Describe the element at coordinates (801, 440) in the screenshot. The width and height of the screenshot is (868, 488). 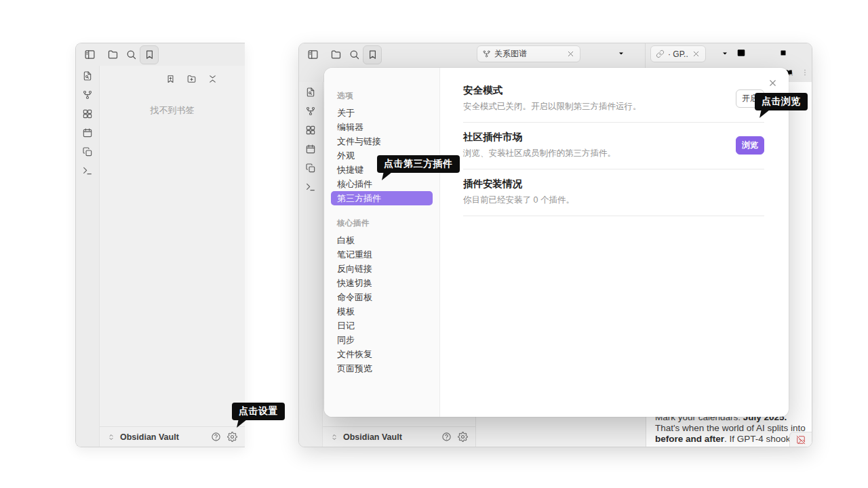
I see `image-off-icon` at that location.